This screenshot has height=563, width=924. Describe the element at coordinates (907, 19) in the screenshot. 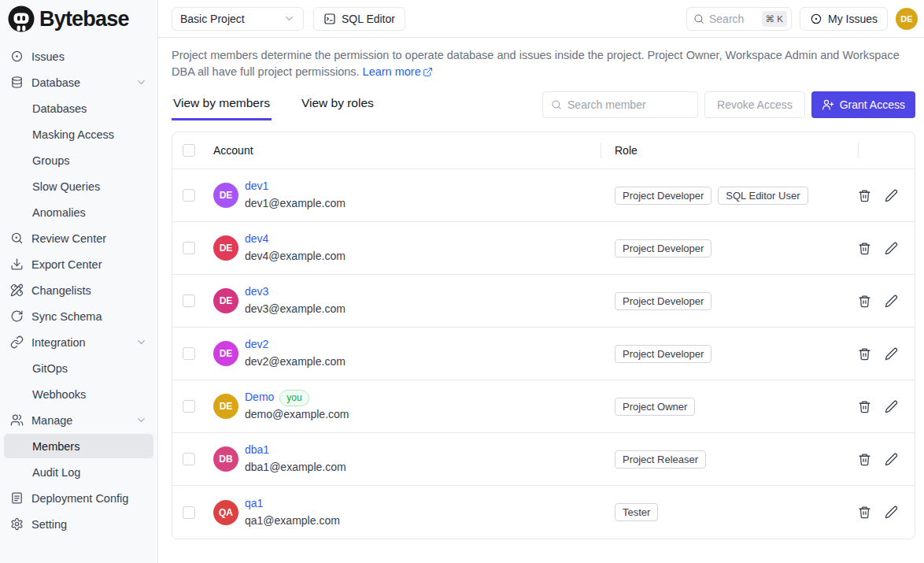

I see `user-avatar: DE` at that location.